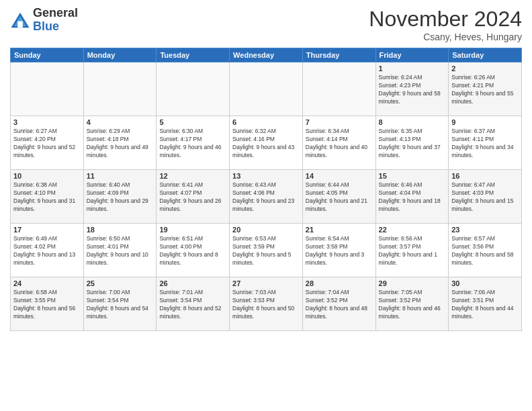 The width and height of the screenshot is (532, 411). Describe the element at coordinates (485, 283) in the screenshot. I see `day-number: 30` at that location.